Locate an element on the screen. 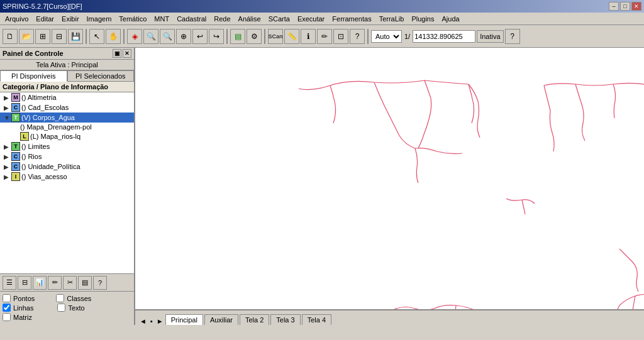  nav-next-button: ► is located at coordinates (160, 321).